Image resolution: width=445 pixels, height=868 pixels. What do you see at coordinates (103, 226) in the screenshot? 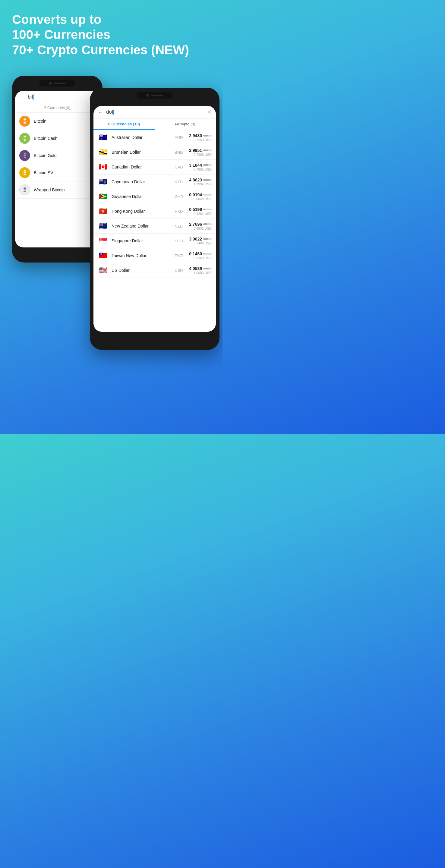
I see `currency-flag: 🇳🇿` at bounding box center [103, 226].